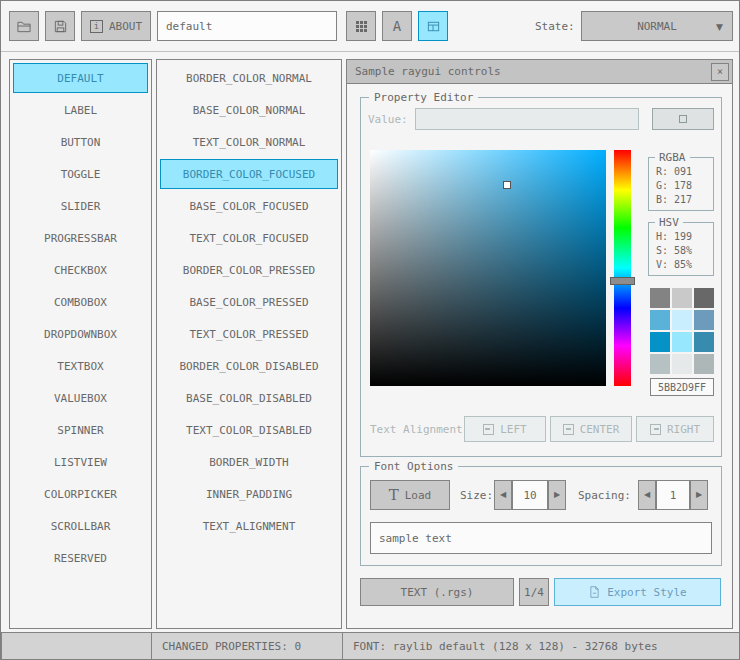 The width and height of the screenshot is (740, 660). Describe the element at coordinates (247, 646) in the screenshot. I see `statusbar-changed-properties: CHANGED PROPERTIES: 0` at that location.